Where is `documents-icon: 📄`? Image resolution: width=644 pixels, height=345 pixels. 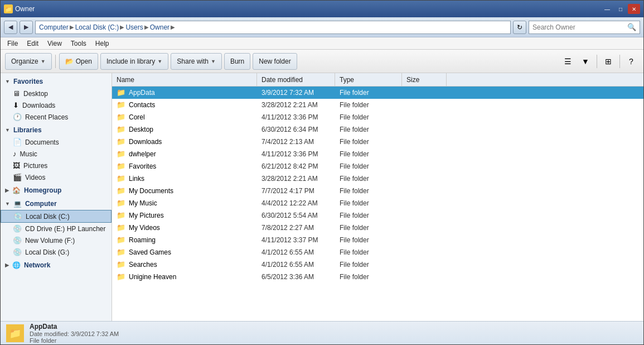 documents-icon: 📄 is located at coordinates (17, 142).